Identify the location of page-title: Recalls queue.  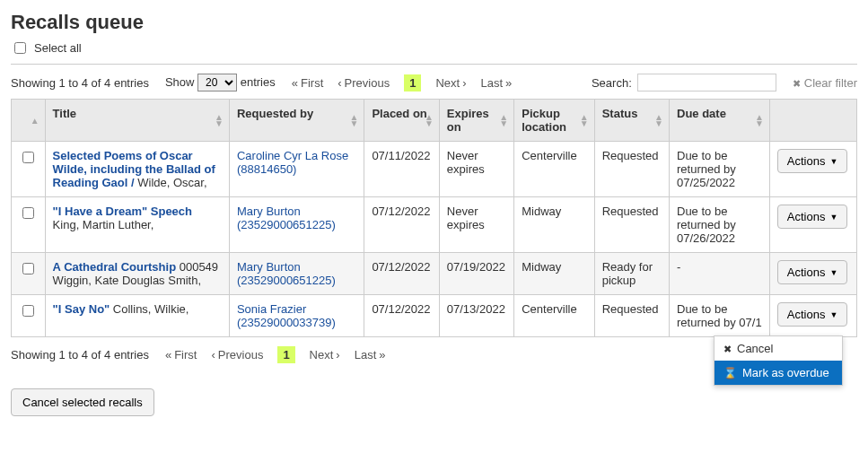
(434, 22).